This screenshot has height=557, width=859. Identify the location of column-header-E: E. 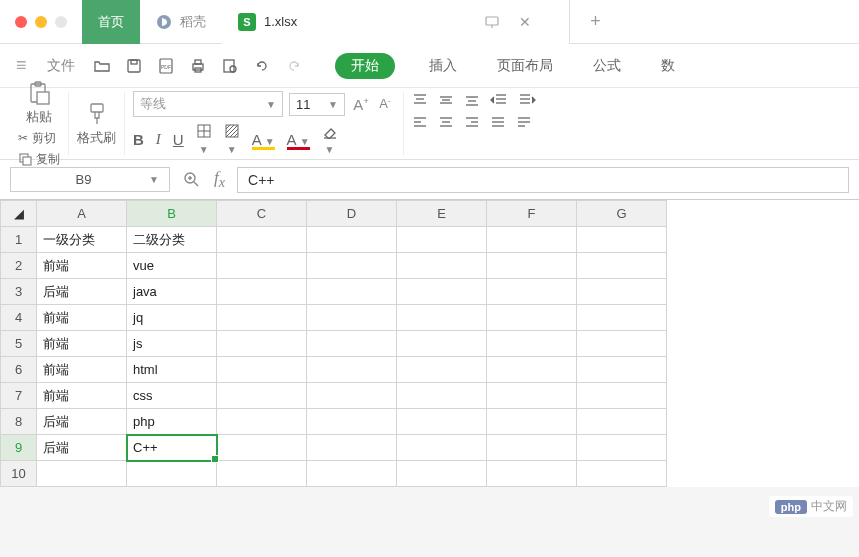
(442, 214).